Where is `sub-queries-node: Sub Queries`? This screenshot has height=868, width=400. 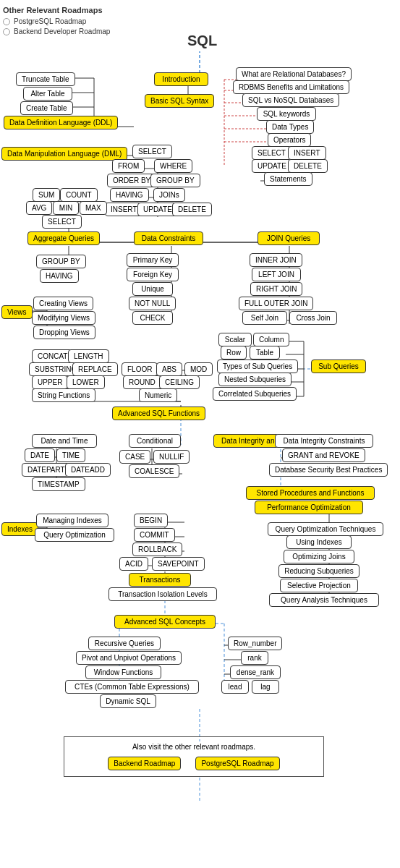
sub-queries-node: Sub Queries is located at coordinates (339, 366).